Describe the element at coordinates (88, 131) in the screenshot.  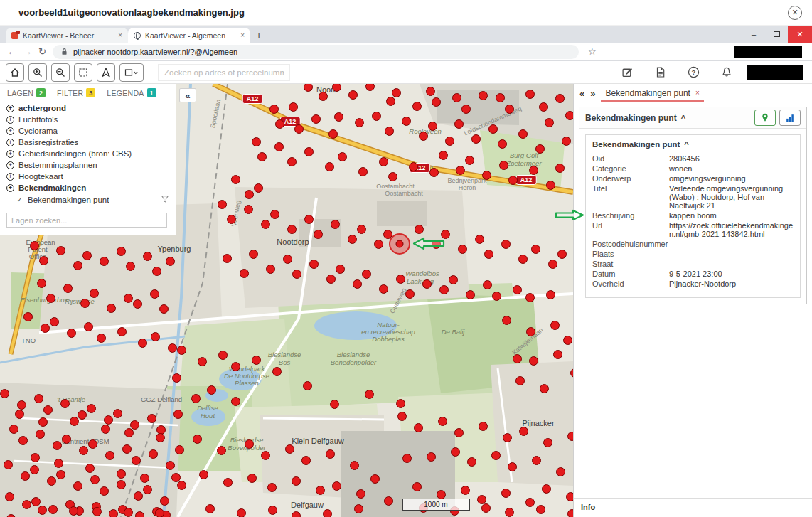
I see `layer-item: +Cyclorama` at that location.